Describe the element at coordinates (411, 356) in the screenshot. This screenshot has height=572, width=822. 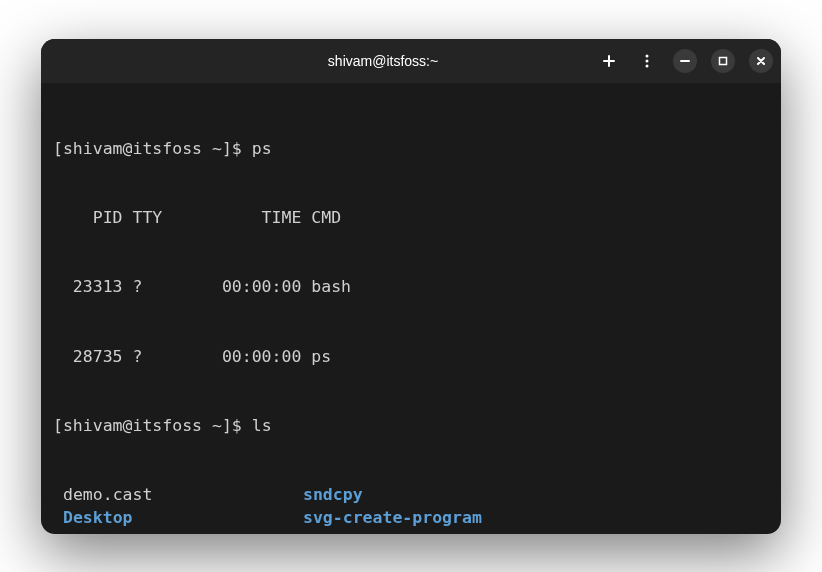
I see `ps-row: 28735 ? 00:00:00 ps` at that location.